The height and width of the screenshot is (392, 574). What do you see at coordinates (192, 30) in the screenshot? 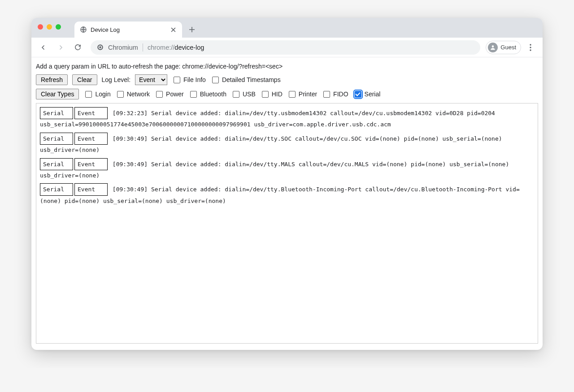
I see `new-tab-button` at bounding box center [192, 30].